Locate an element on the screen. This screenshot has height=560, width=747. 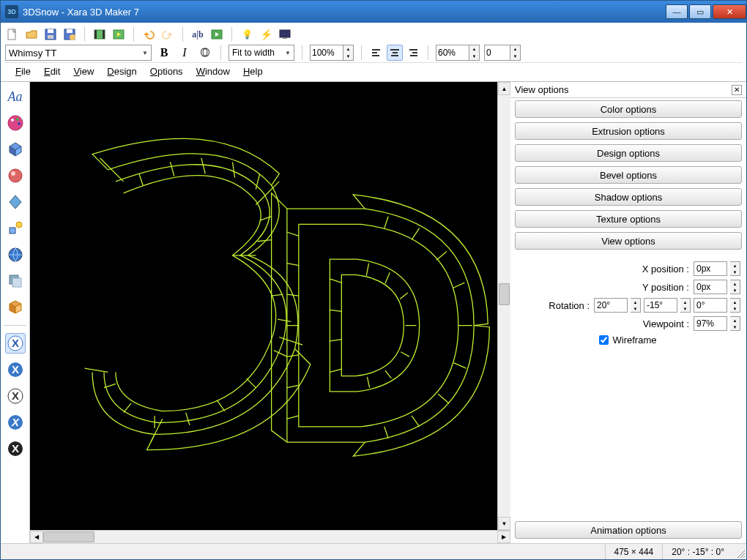
light-tool is located at coordinates (15, 228).